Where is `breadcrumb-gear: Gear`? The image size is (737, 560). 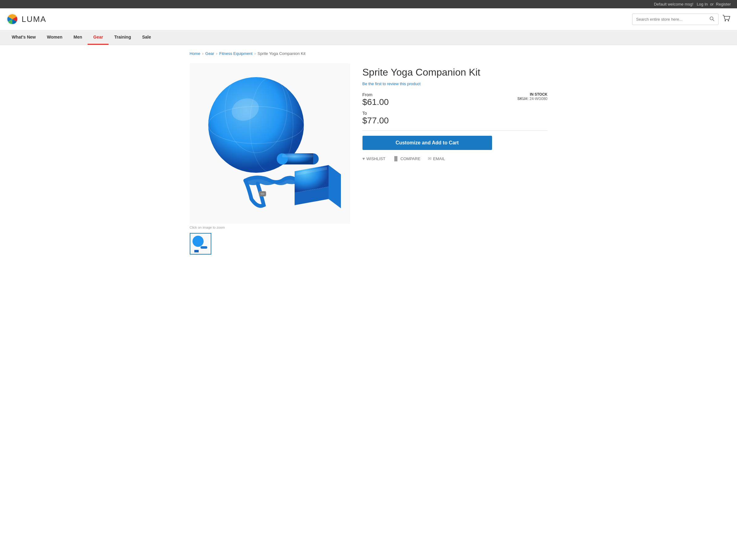
breadcrumb-gear: Gear is located at coordinates (210, 54).